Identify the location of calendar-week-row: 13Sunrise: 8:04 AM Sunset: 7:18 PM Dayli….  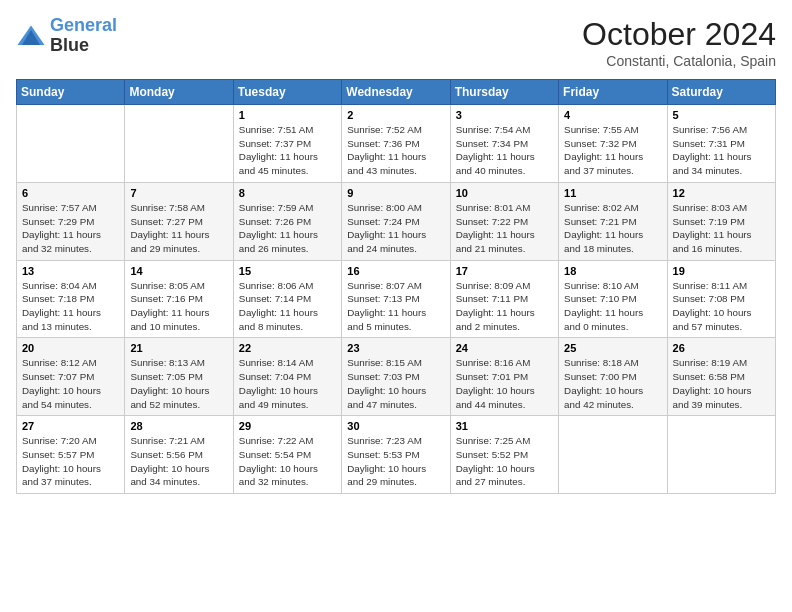
(396, 299).